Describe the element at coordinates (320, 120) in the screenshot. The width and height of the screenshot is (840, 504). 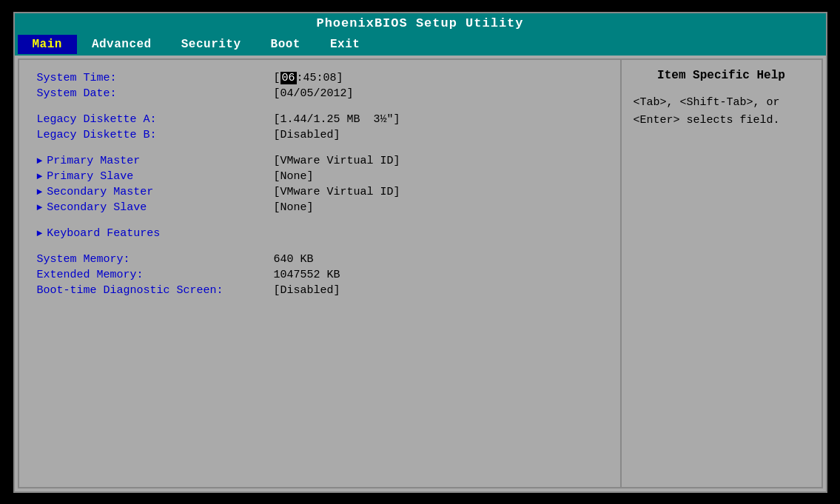
I see `legacy-diskette-a-row: Legacy Diskette A: [1.44/1.25 MB 3½"]` at that location.